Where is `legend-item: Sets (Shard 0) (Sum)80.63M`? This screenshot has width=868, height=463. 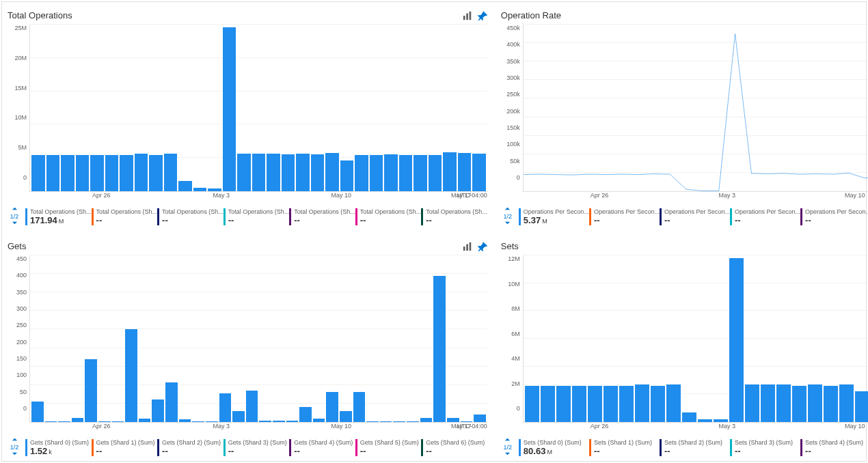
legend-item: Sets (Shard 0) (Sum)80.63M is located at coordinates (554, 448).